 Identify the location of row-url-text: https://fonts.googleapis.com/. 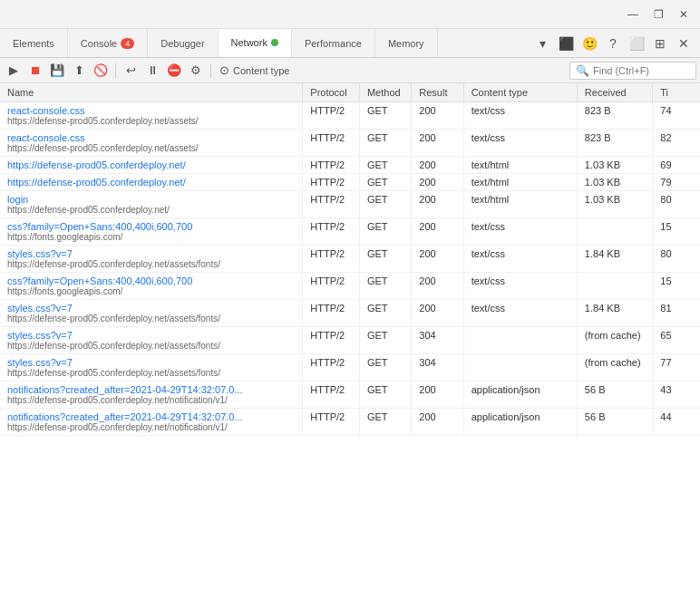
(143, 237).